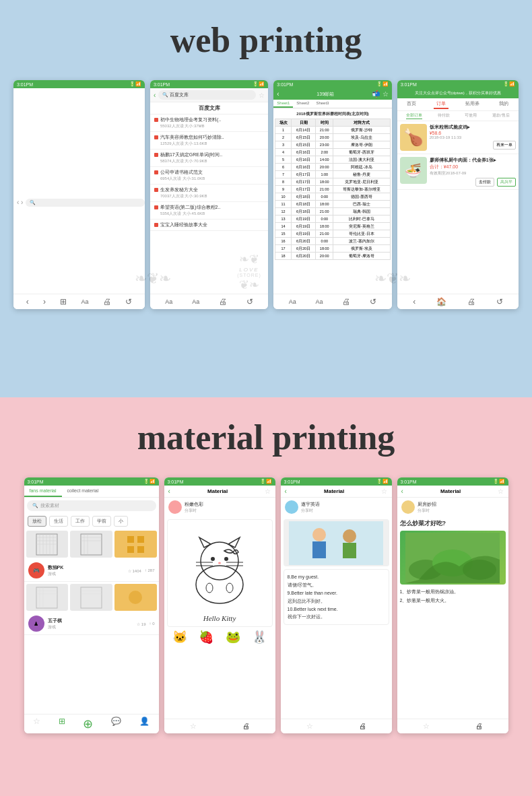 This screenshot has height=796, width=532. I want to click on spreadsheet-container: 2018俄罗斯世界杯赛程时间表(北京时间) 场次 日期 时间 对阵方式 16月1…, so click(333, 185).